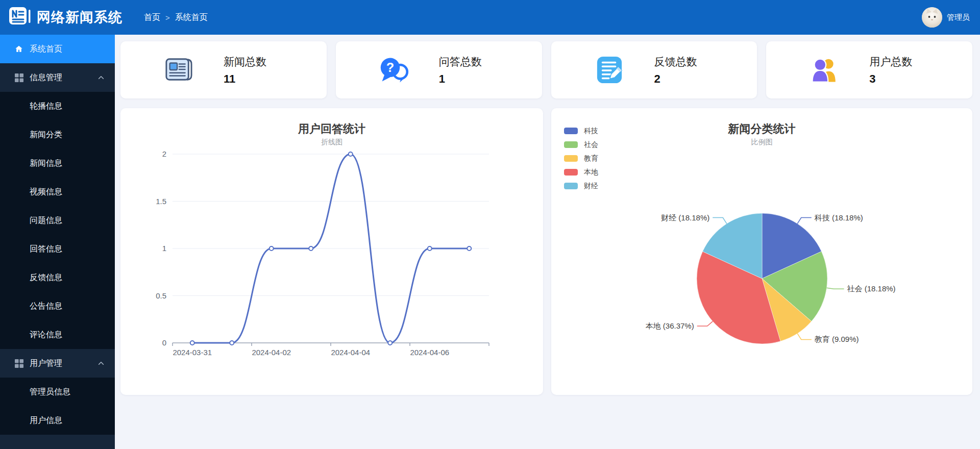 Image resolution: width=980 pixels, height=449 pixels. Describe the element at coordinates (946, 17) in the screenshot. I see `user-menu: 管理员` at that location.